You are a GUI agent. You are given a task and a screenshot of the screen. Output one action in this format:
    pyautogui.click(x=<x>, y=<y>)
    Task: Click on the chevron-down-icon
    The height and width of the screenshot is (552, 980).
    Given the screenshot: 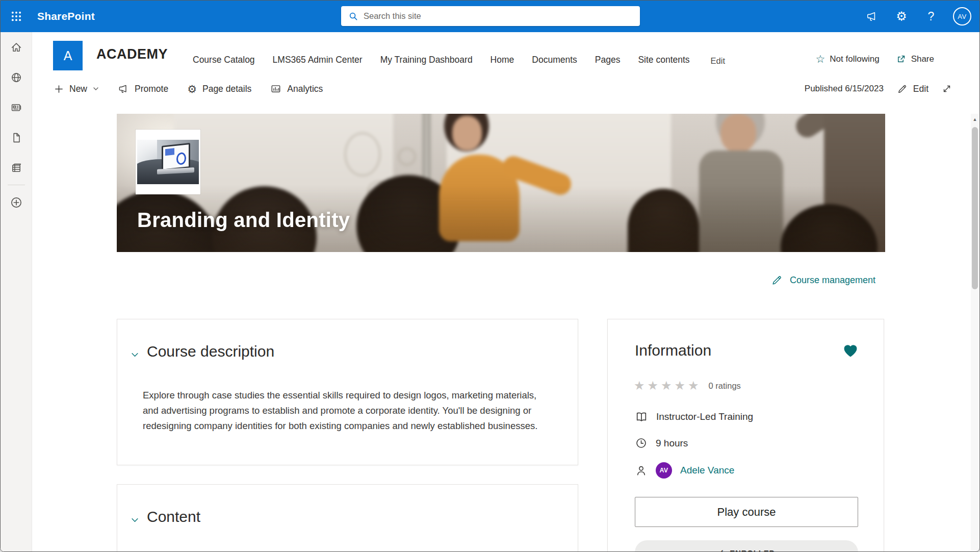 What is the action you would take?
    pyautogui.click(x=96, y=89)
    